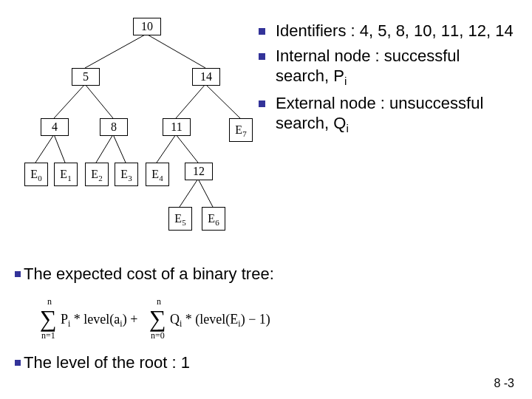 The height and width of the screenshot is (399, 532). What do you see at coordinates (199, 171) in the screenshot?
I see `node-12: 12` at bounding box center [199, 171].